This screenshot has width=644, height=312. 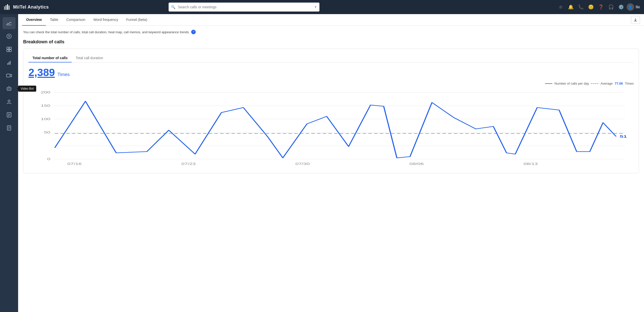 I want to click on tab-overview: Overview, so click(x=34, y=20).